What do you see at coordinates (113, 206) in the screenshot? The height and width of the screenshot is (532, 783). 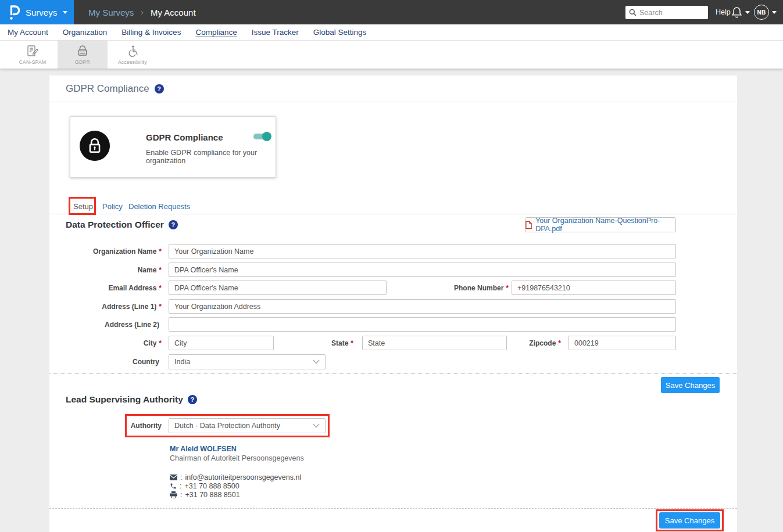 I see `tab-policy: Policy` at bounding box center [113, 206].